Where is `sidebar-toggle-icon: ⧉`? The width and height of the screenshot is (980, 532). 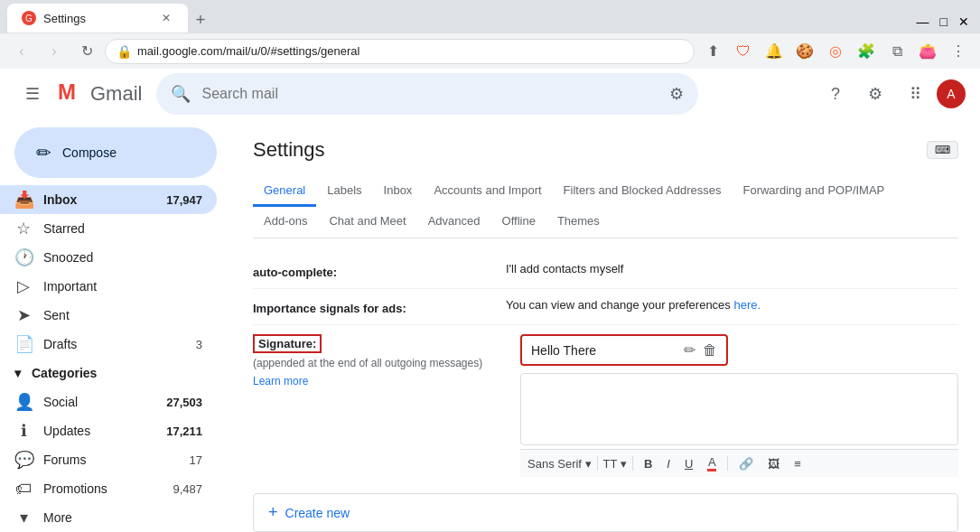
sidebar-toggle-icon: ⧉ is located at coordinates (897, 51).